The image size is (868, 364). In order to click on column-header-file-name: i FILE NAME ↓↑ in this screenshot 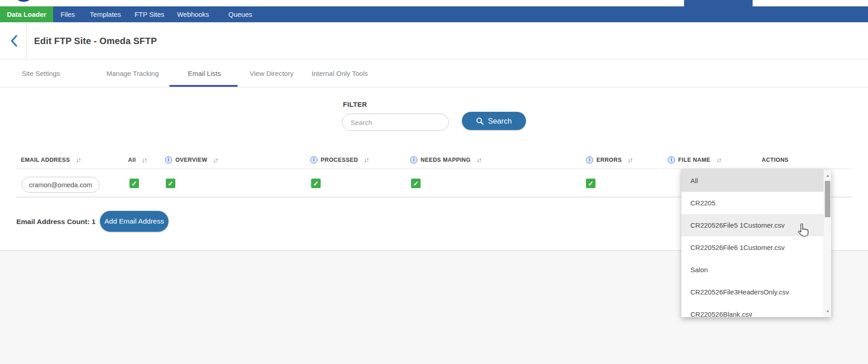, I will do `click(694, 160)`.